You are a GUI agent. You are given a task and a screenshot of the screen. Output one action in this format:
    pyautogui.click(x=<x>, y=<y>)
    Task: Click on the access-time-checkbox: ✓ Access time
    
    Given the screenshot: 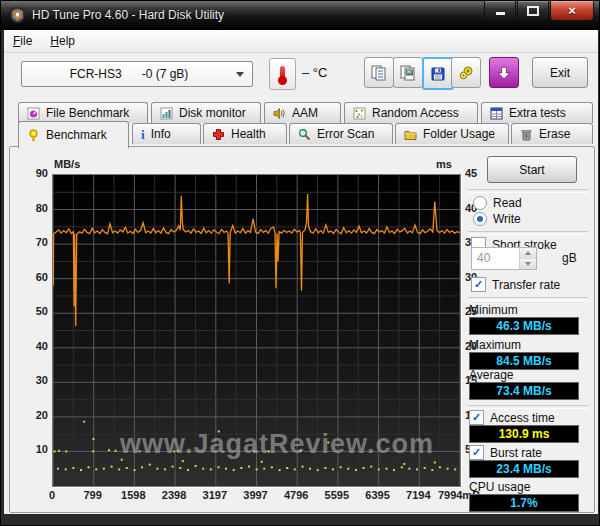 What is the action you would take?
    pyautogui.click(x=512, y=418)
    